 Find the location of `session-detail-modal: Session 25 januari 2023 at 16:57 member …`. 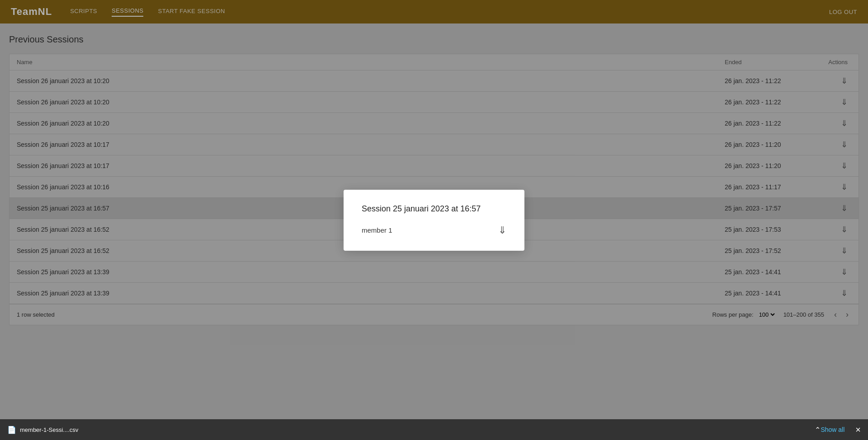

session-detail-modal: Session 25 januari 2023 at 16:57 member … is located at coordinates (434, 220).